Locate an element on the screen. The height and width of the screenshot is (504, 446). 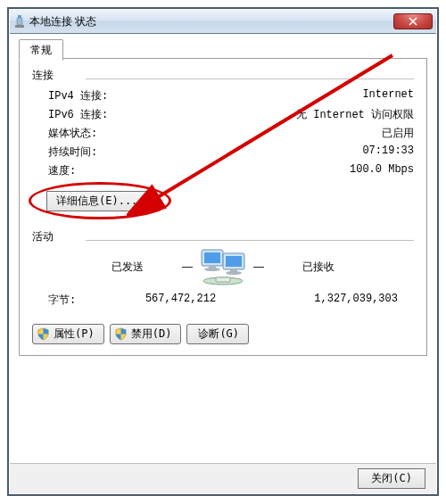
close-button: 关闭(C) is located at coordinates (392, 478).